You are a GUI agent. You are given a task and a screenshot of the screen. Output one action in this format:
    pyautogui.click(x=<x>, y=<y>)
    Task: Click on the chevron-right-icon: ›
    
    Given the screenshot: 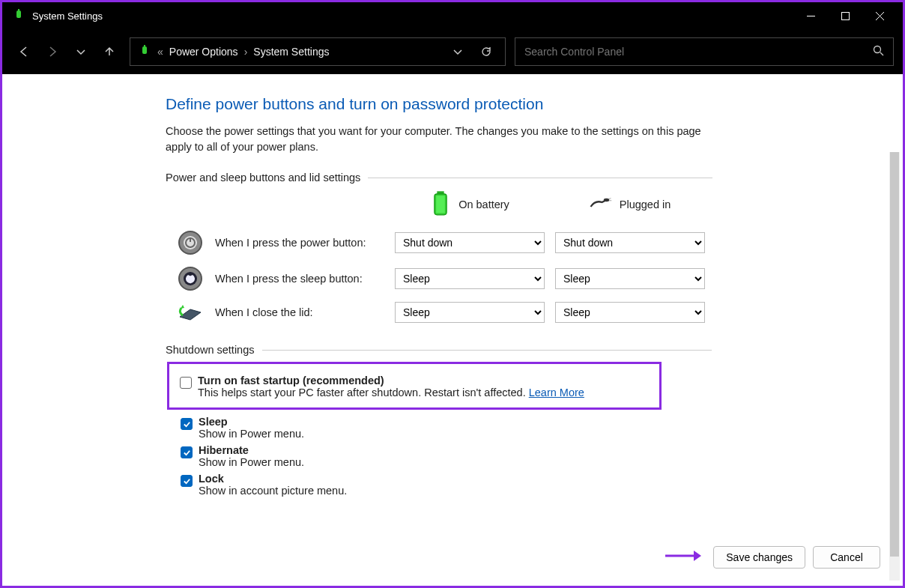 What is the action you would take?
    pyautogui.click(x=246, y=52)
    